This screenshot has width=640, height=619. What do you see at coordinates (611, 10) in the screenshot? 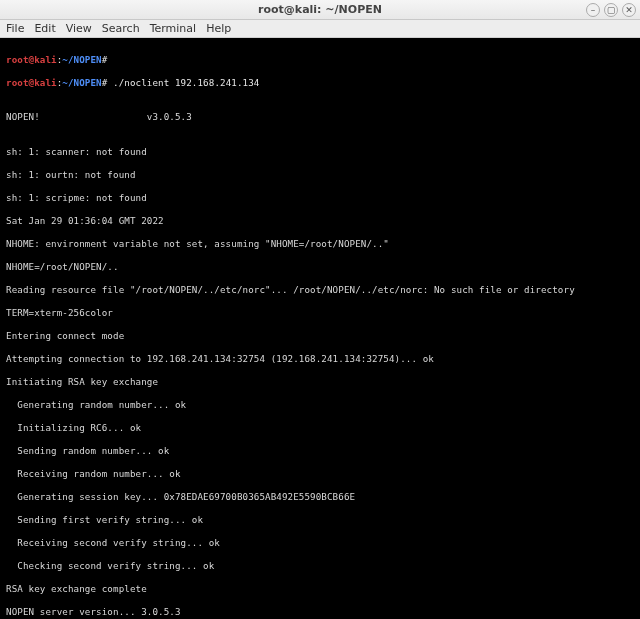
I see `window-controls: – ▢ ✕` at bounding box center [611, 10].